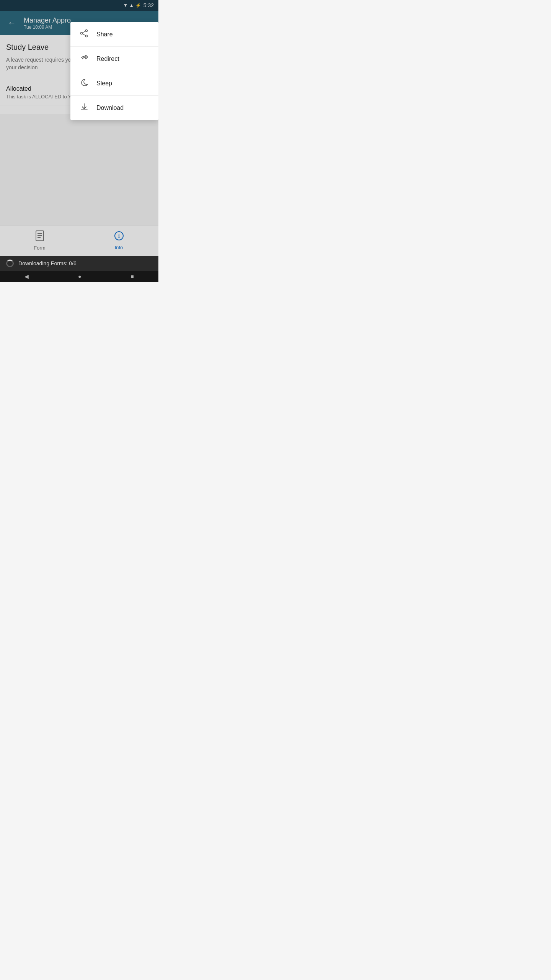  Describe the element at coordinates (114, 108) in the screenshot. I see `menu-item-download: Download` at that location.